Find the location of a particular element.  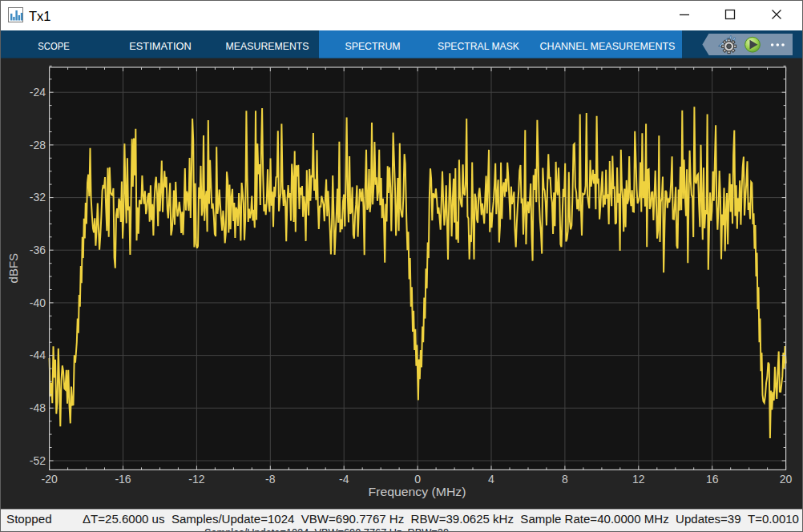

svg-text: ESTIMATION is located at coordinates (160, 46).